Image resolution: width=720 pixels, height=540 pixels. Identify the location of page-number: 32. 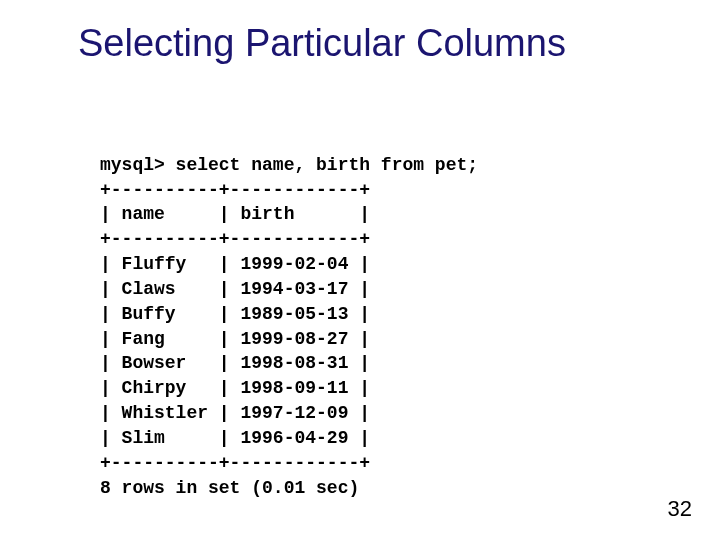
(680, 509).